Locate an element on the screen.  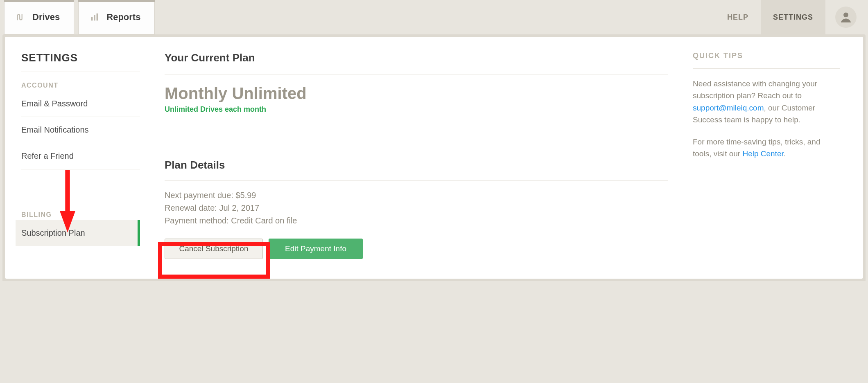
tab-reports-label: Reports is located at coordinates (124, 17).